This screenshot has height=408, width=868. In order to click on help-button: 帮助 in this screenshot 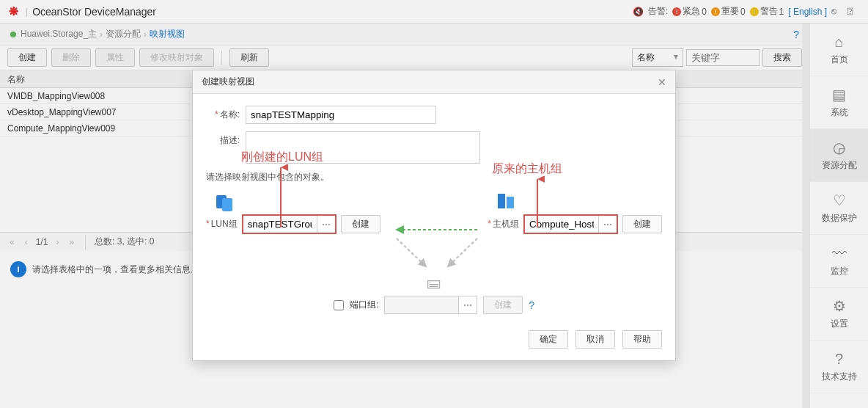, I will do `click(642, 339)`.